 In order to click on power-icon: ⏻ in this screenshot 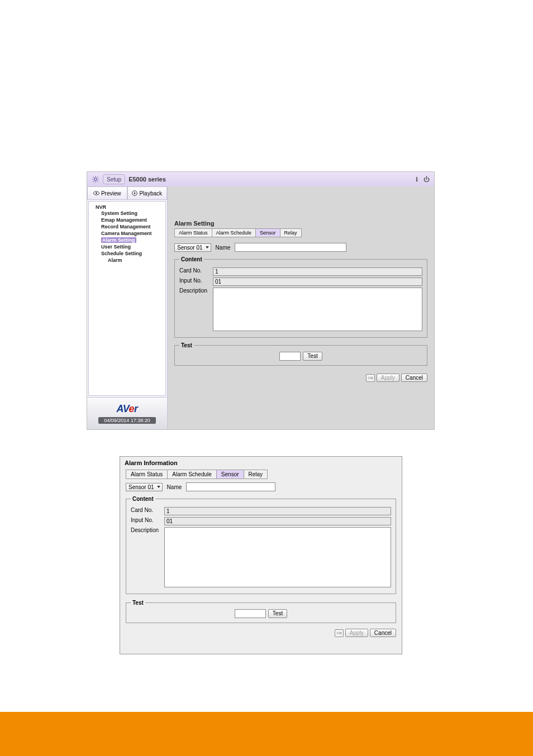, I will do `click(427, 179)`.